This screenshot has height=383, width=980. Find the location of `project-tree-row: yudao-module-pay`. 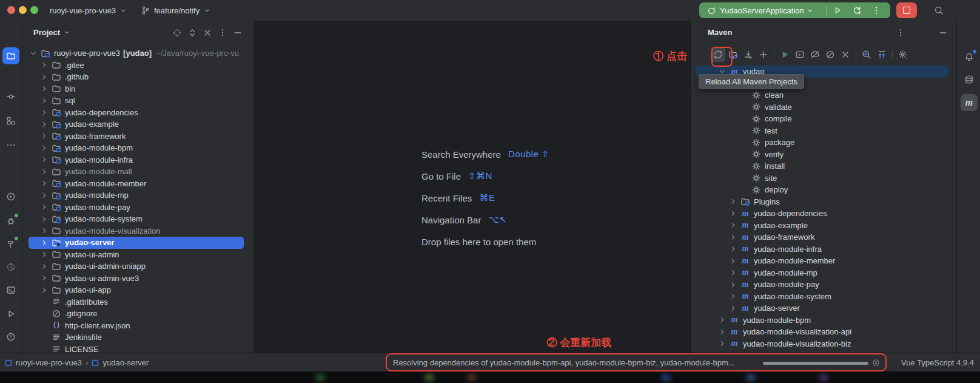

project-tree-row: yudao-module-pay is located at coordinates (141, 208).